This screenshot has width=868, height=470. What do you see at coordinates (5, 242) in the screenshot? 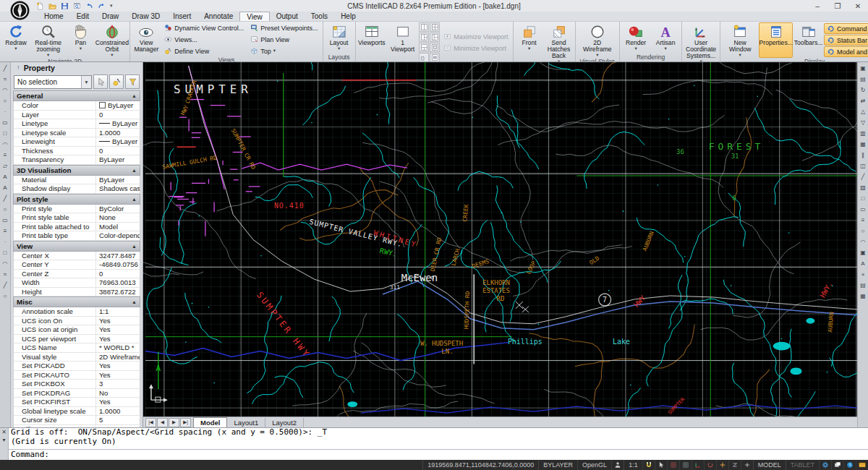
I see `left-tool-17-icon: ·` at bounding box center [5, 242].